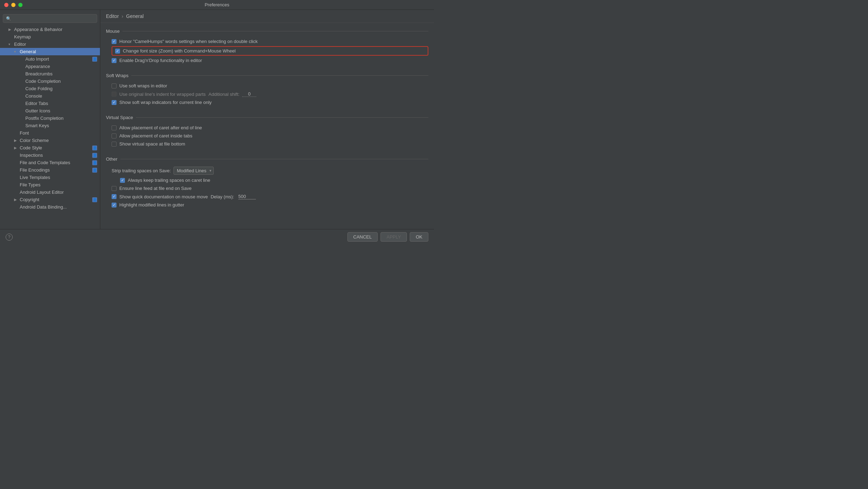  What do you see at coordinates (114, 42) in the screenshot?
I see `camel-humps-checkbox` at bounding box center [114, 42].